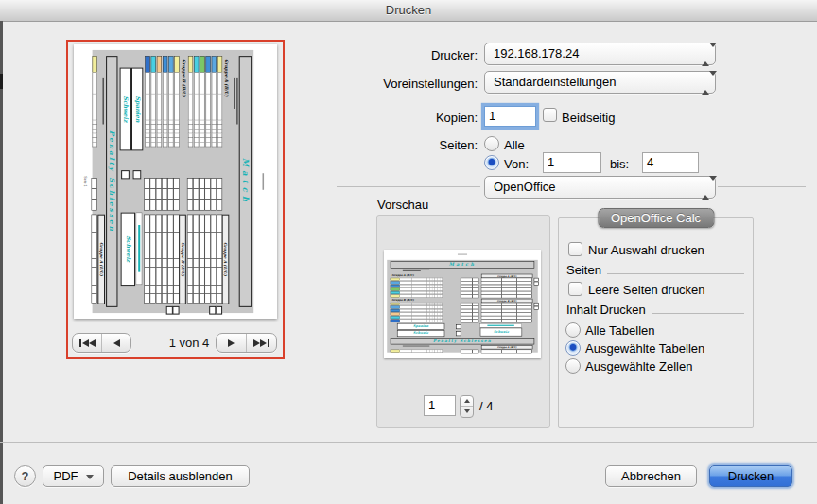  What do you see at coordinates (176, 182) in the screenshot?
I see `preview-paper-large: Match Gruppe A (B/U) Gruppe A (B/U) Grup…` at bounding box center [176, 182].